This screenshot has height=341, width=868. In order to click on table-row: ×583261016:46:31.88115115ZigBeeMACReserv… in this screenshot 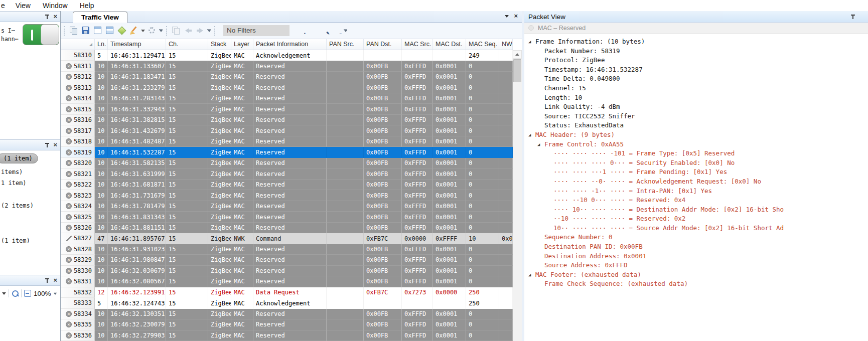, I will do `click(287, 228)`.